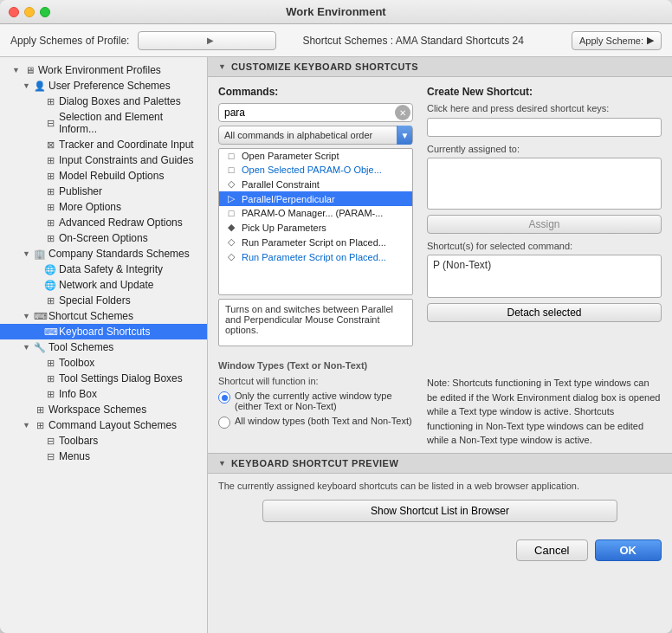 The height and width of the screenshot is (633, 672). I want to click on shortcut-schemes-icon: ⌨, so click(40, 317).